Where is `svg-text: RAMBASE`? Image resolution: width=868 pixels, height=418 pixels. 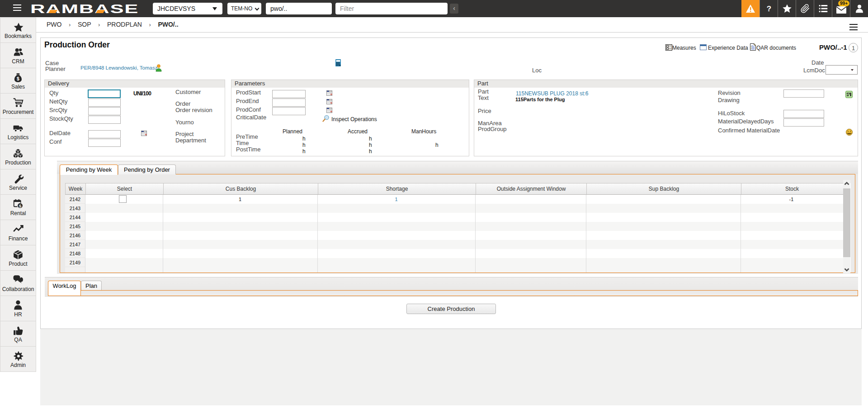
svg-text: RAMBASE is located at coordinates (85, 9).